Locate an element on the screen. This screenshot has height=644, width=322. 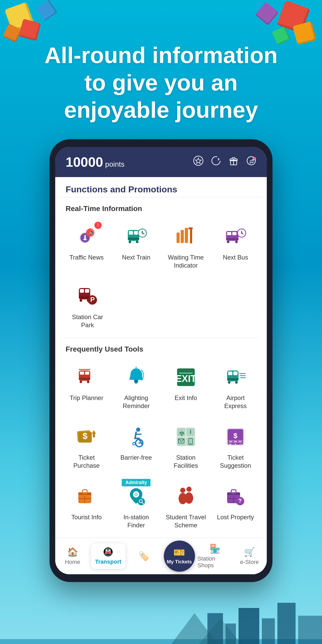
deals-icon: 🏷️ is located at coordinates (144, 556).